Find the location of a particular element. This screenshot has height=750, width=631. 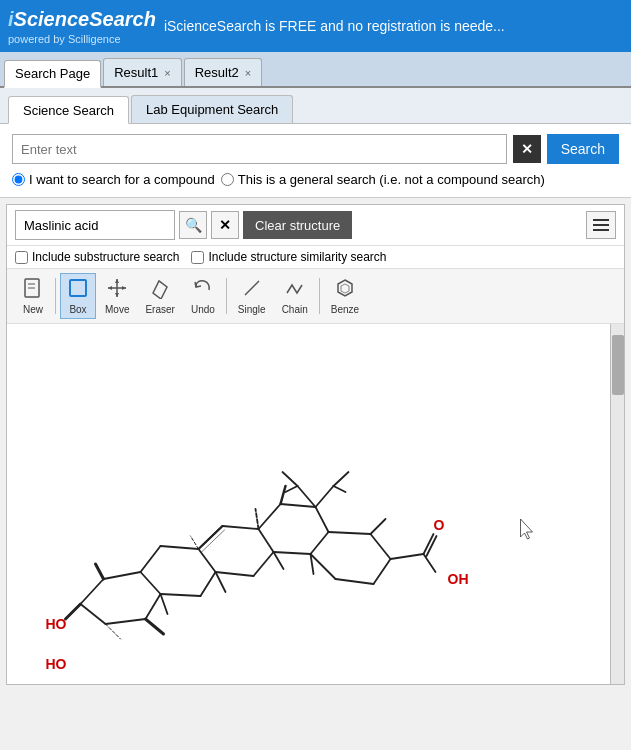

vertical-scrollbar is located at coordinates (617, 504).